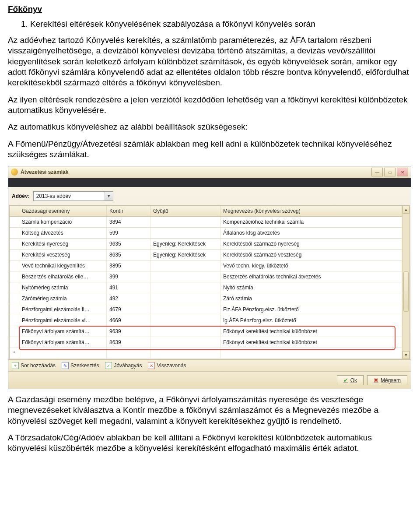 This screenshot has height=517, width=420. I want to click on table-row: Pénzforgalmi elszámolás vi…4669Ig.ÁFA Pé…, so click(206, 320).